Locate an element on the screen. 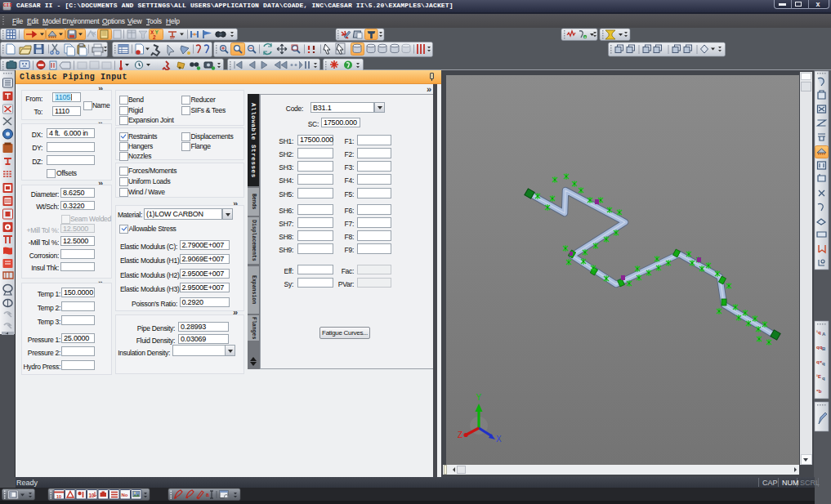 This screenshot has width=831, height=504. svg-text: Y is located at coordinates (479, 397).